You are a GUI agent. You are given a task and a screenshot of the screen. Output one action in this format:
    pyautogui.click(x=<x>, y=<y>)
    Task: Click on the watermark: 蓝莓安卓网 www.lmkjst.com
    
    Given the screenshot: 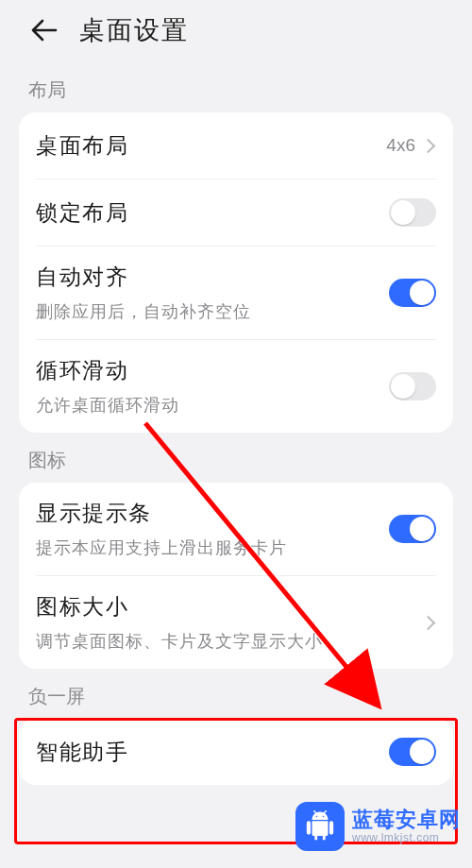 What is the action you would take?
    pyautogui.click(x=378, y=826)
    